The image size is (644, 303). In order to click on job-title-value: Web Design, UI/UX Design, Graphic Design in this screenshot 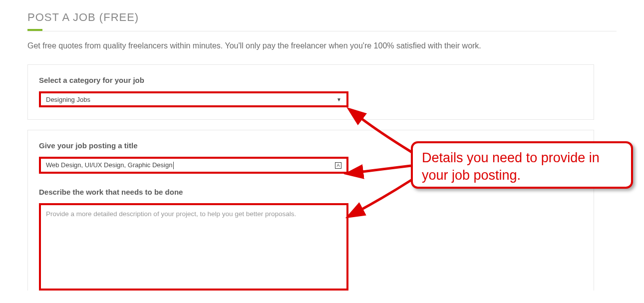, I will do `click(109, 165)`.